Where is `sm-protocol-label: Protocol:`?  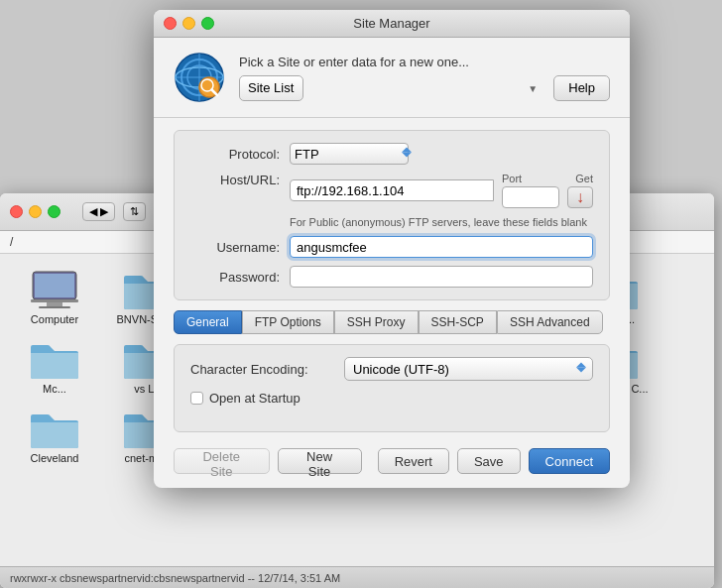
sm-protocol-label: Protocol: is located at coordinates (235, 155).